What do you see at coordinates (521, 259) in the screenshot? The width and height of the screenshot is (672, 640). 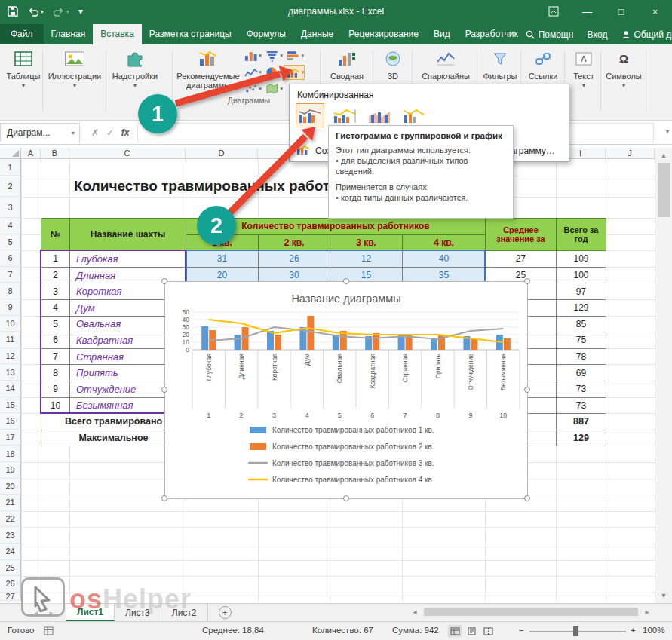 I see `cell-average: 27` at bounding box center [521, 259].